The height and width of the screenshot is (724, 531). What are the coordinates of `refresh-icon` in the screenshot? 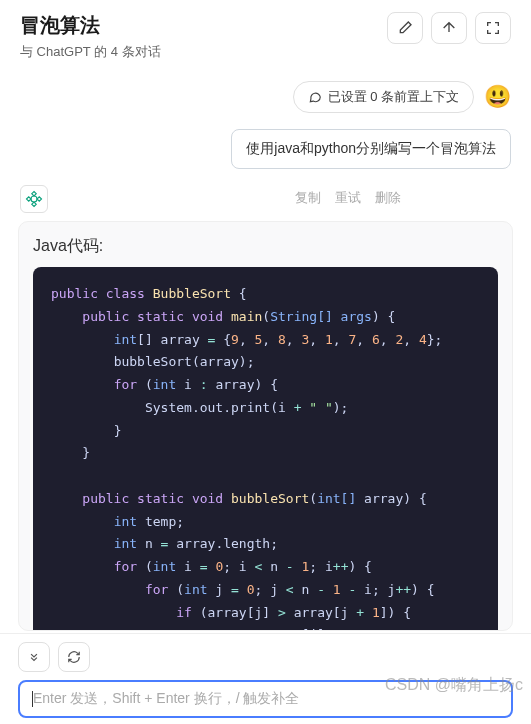 It's located at (74, 657).